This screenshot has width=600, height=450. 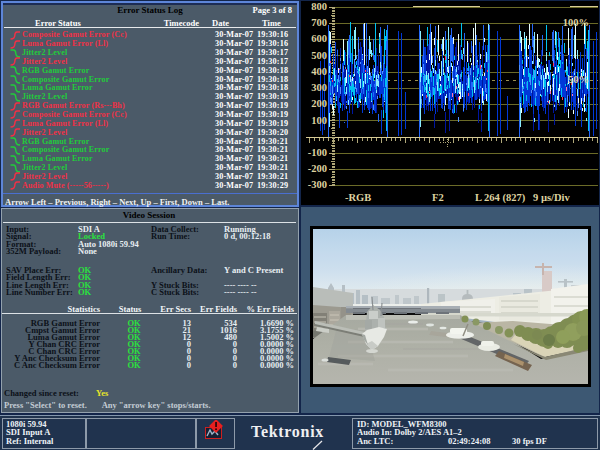 I want to click on svg-text: 100%, so click(x=576, y=22).